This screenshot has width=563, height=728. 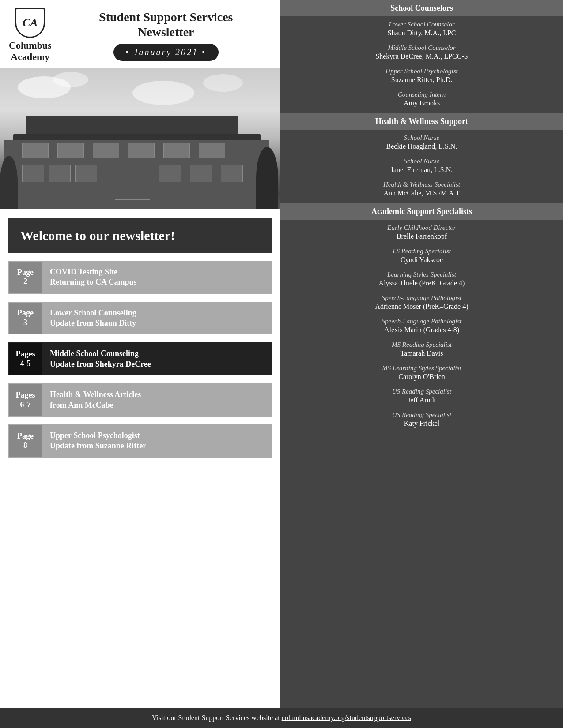 What do you see at coordinates (422, 372) in the screenshot?
I see `sidebar-person-14: MS Learning Styles Specialist Carolyn O'…` at bounding box center [422, 372].